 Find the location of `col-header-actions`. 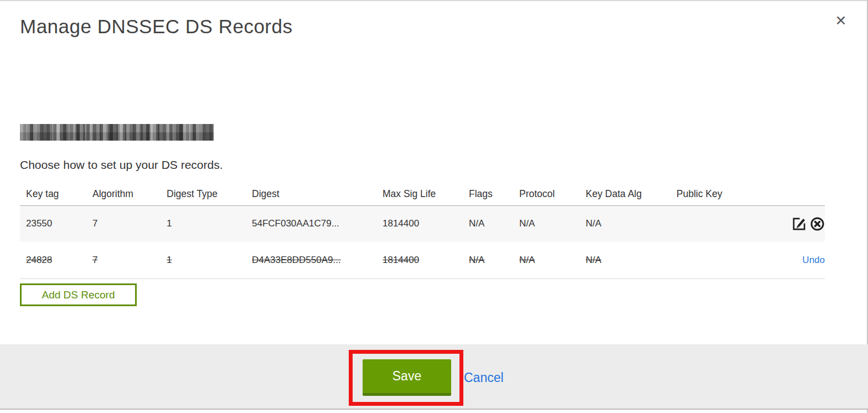

col-header-actions is located at coordinates (786, 194).